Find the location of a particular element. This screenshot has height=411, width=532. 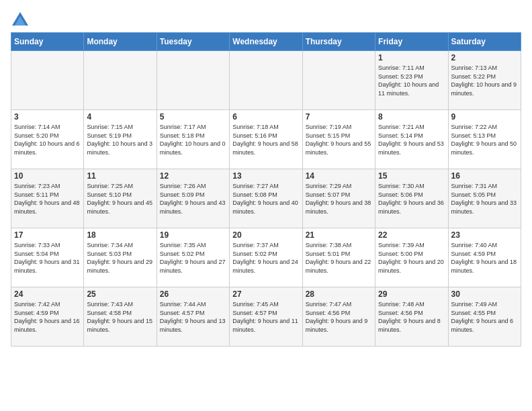

day-content: Sunrise: 7:38 AM Sunset: 5:01 PM Dayligh… is located at coordinates (339, 258).